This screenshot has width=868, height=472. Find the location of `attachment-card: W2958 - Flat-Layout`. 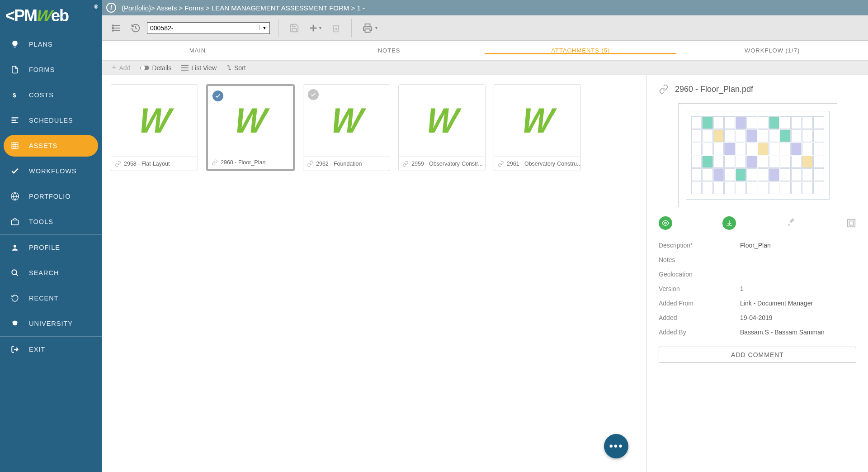

attachment-card: W2958 - Flat-Layout is located at coordinates (155, 128).